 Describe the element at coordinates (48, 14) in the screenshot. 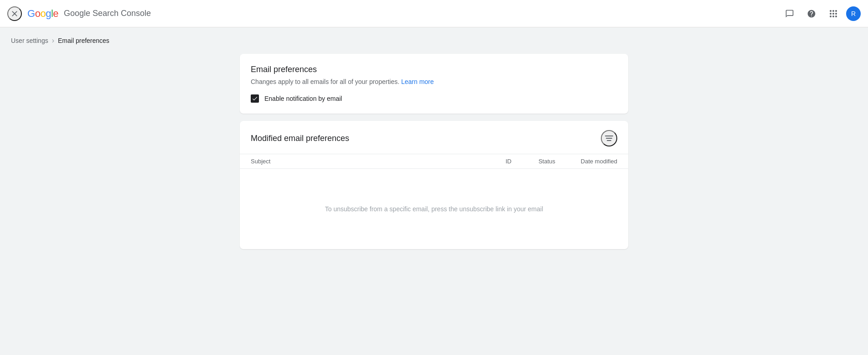

I see `logo-letter-g2: g` at that location.